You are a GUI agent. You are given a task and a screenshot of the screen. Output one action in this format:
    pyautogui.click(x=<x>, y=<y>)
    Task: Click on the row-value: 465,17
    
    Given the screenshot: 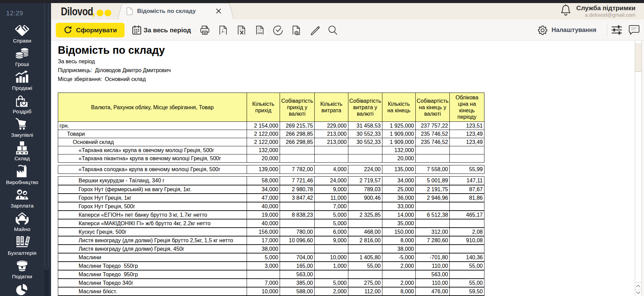 What is the action you would take?
    pyautogui.click(x=467, y=215)
    